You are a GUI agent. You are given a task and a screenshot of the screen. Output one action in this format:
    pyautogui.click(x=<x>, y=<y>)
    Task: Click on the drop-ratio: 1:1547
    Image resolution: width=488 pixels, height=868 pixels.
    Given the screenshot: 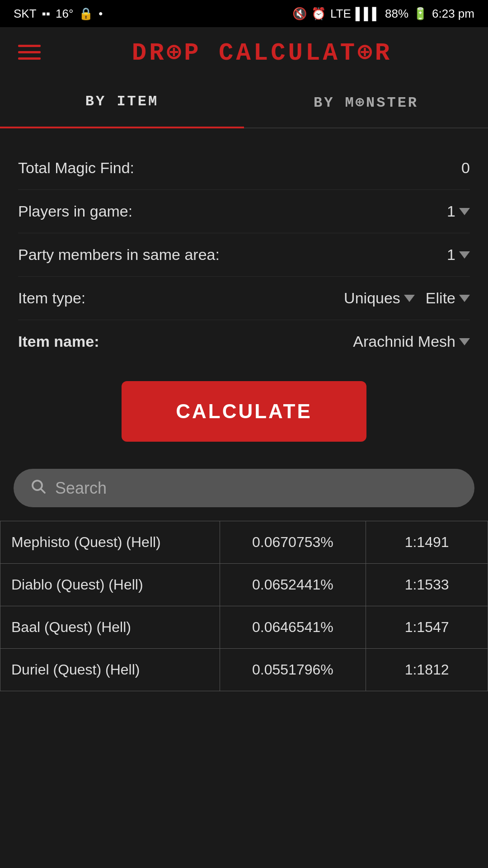 What is the action you would take?
    pyautogui.click(x=427, y=627)
    